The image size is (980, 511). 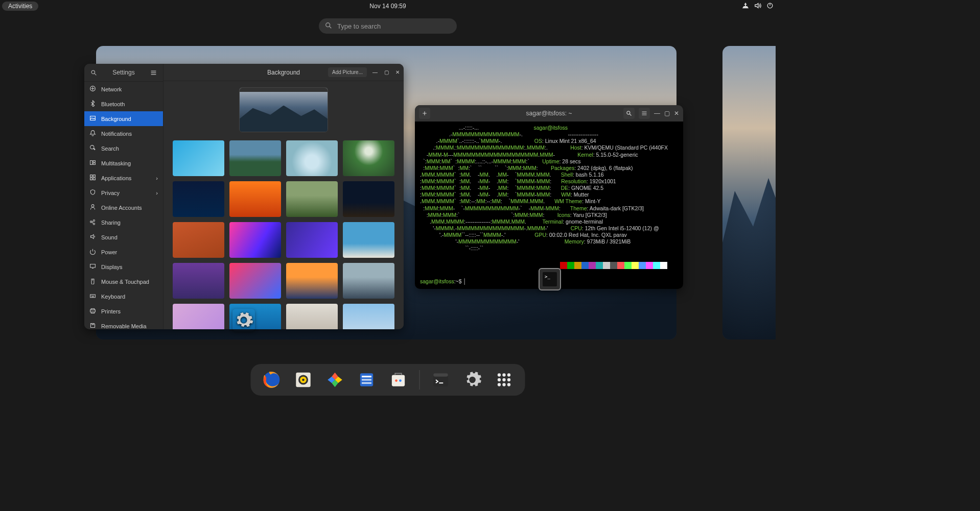 What do you see at coordinates (124, 104) in the screenshot?
I see `sidebar-item-bluetooth: Bluetooth` at bounding box center [124, 104].